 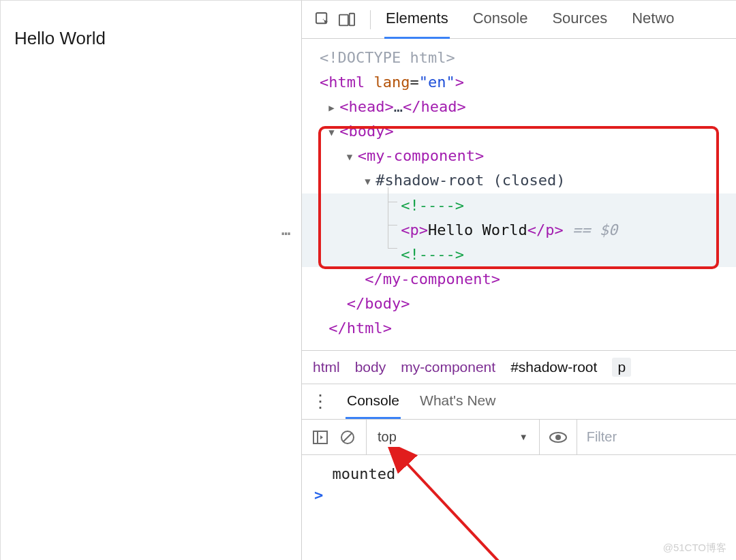 What do you see at coordinates (371, 367) in the screenshot?
I see `crumb-body: body` at bounding box center [371, 367].